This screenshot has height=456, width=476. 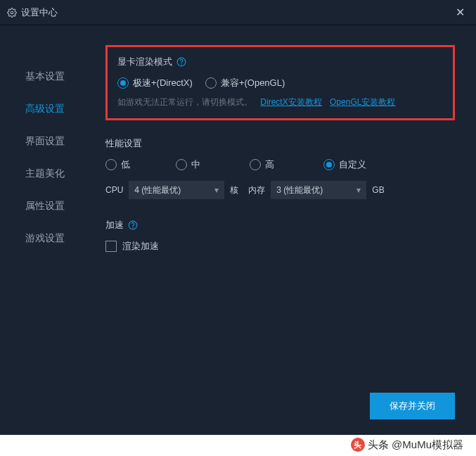 What do you see at coordinates (300, 190) in the screenshot?
I see `mem-select-value: 3 (性能最优)` at bounding box center [300, 190].